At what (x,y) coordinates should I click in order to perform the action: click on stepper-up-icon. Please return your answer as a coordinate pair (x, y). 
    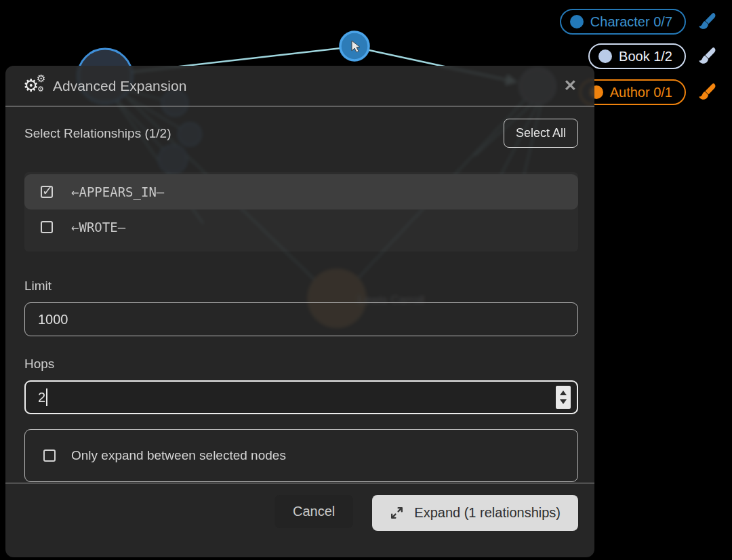
    Looking at the image, I should click on (563, 393).